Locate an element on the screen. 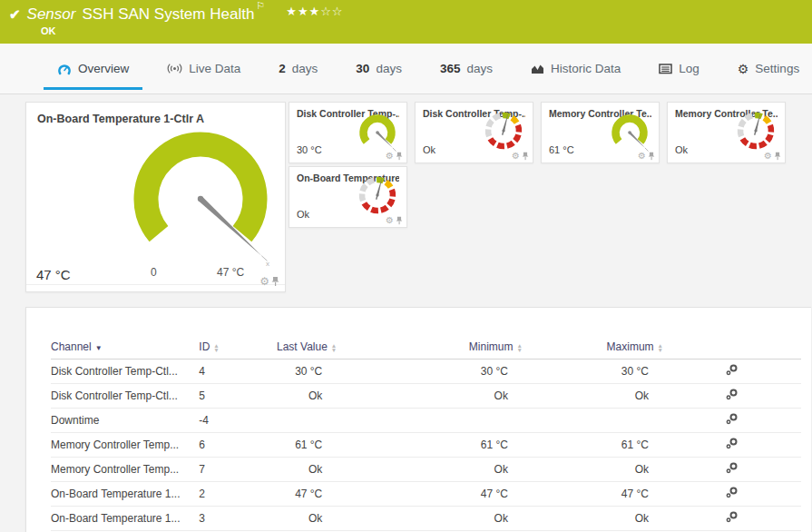 This screenshot has width=812, height=532. priority-stars: ★★★☆☆ is located at coordinates (314, 11).